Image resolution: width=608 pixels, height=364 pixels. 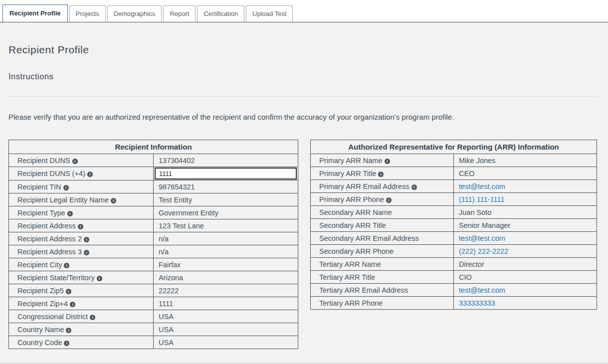 What do you see at coordinates (220, 14) in the screenshot?
I see `tab-certification: Certification` at bounding box center [220, 14].